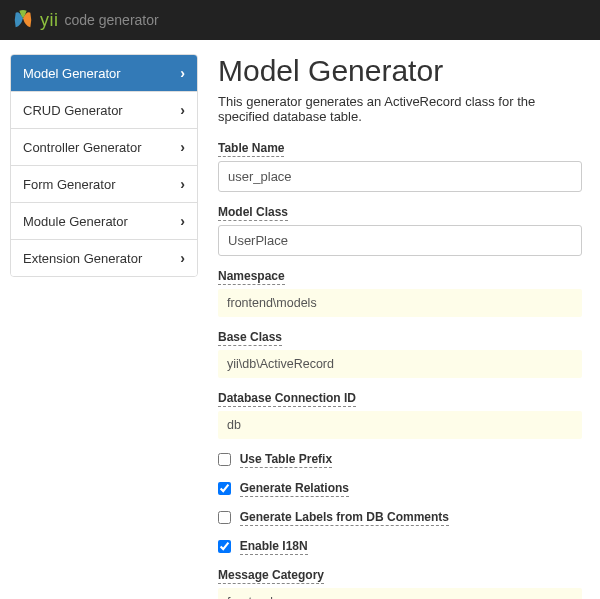  What do you see at coordinates (50, 20) in the screenshot?
I see `brand-title: yii` at bounding box center [50, 20].